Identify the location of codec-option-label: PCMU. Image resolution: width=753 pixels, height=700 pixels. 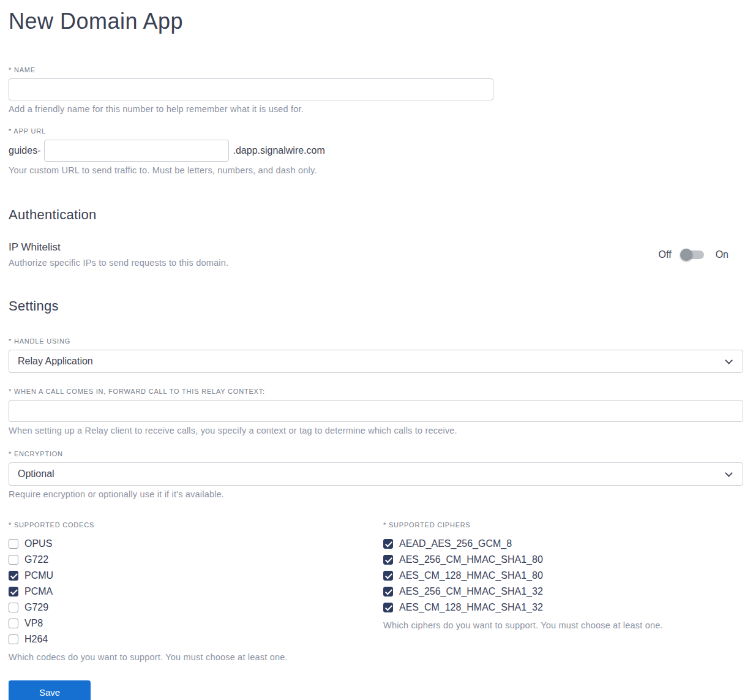
(39, 576).